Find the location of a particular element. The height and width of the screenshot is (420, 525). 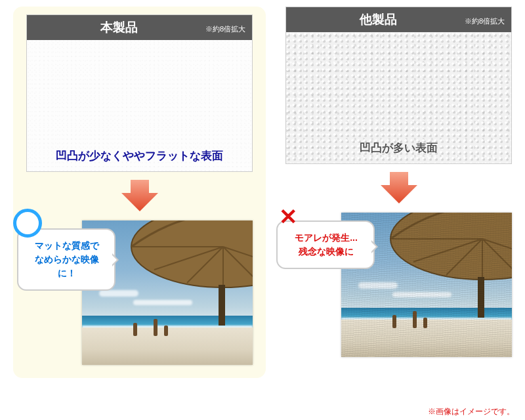

texture-sample-flat: 凹凸が少なくややフラットな表面 is located at coordinates (139, 106).